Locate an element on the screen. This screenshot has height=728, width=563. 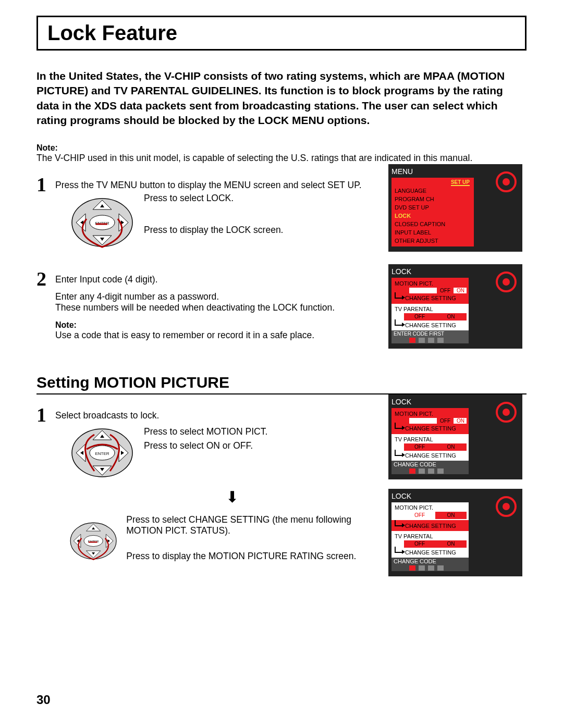
instr: Press to select MOTION PICT. is located at coordinates (205, 431).